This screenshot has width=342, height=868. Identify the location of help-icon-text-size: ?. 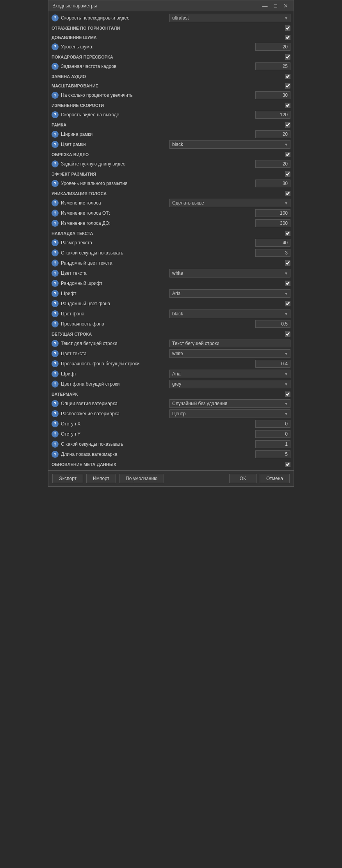
(55, 243).